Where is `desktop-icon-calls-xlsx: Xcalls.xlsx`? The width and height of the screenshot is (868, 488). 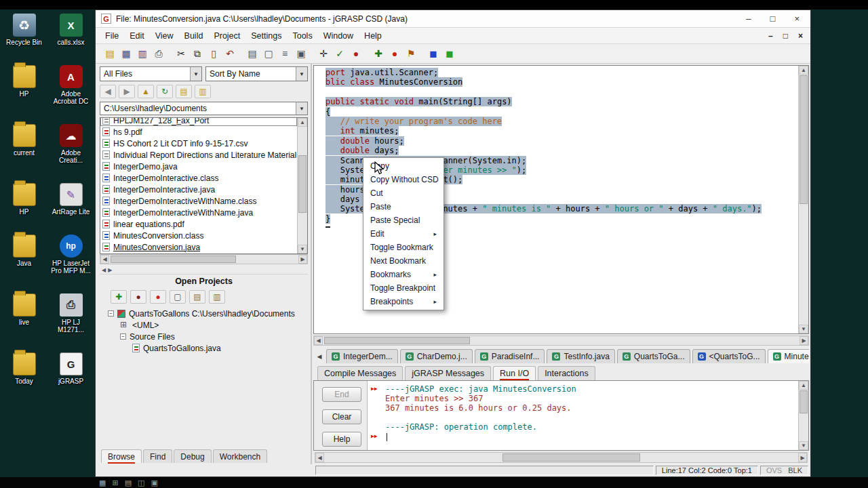 desktop-icon-calls-xlsx: Xcalls.xlsx is located at coordinates (71, 30).